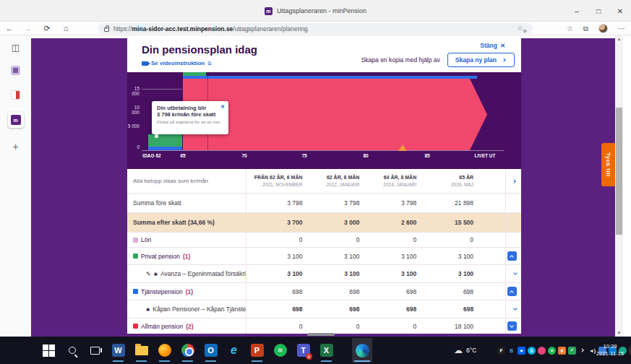 The width and height of the screenshot is (631, 364). Describe the element at coordinates (502, 351) in the screenshot. I see `tray-f-secure-icon: F` at that location.